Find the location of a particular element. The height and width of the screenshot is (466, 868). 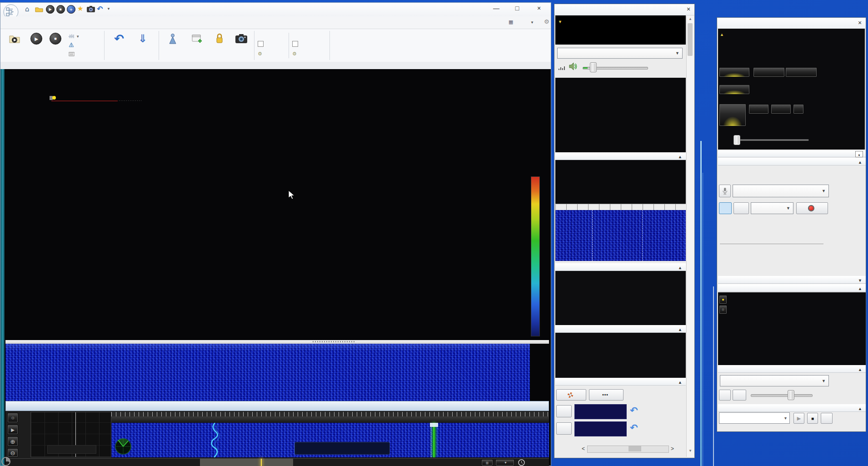

settings-gear-icon: ⚙ is located at coordinates (547, 22).